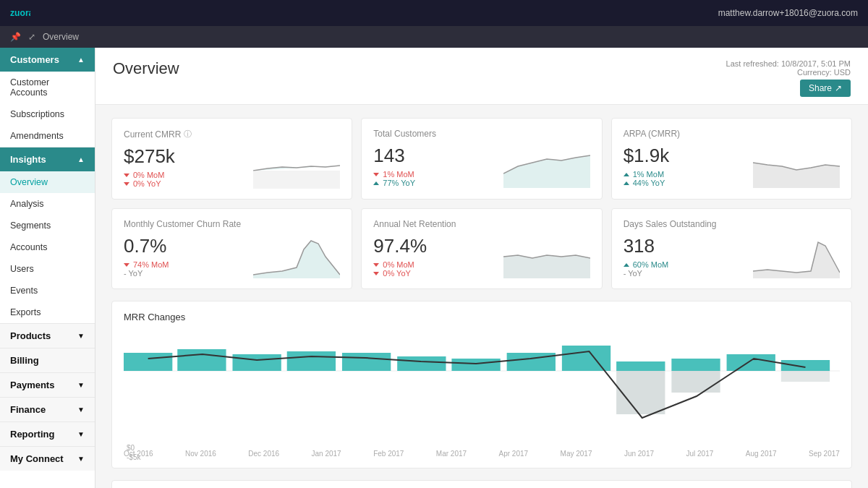  What do you see at coordinates (48, 87) in the screenshot?
I see `sidebar-item-customer-accounts: Customer Accounts` at bounding box center [48, 87].